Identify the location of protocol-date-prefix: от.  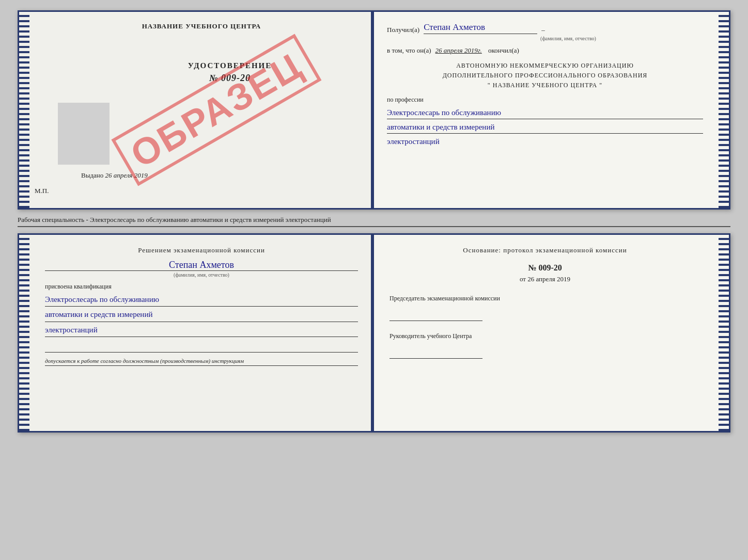
(523, 279).